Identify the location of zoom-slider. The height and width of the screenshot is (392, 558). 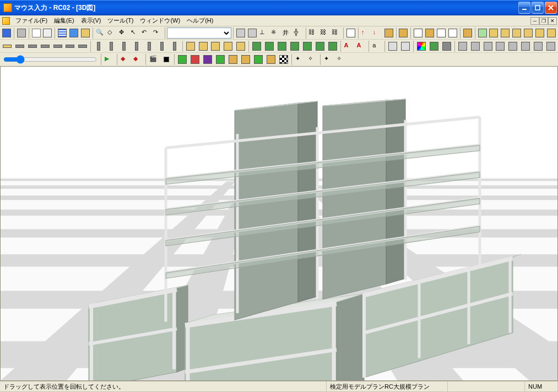
(50, 59).